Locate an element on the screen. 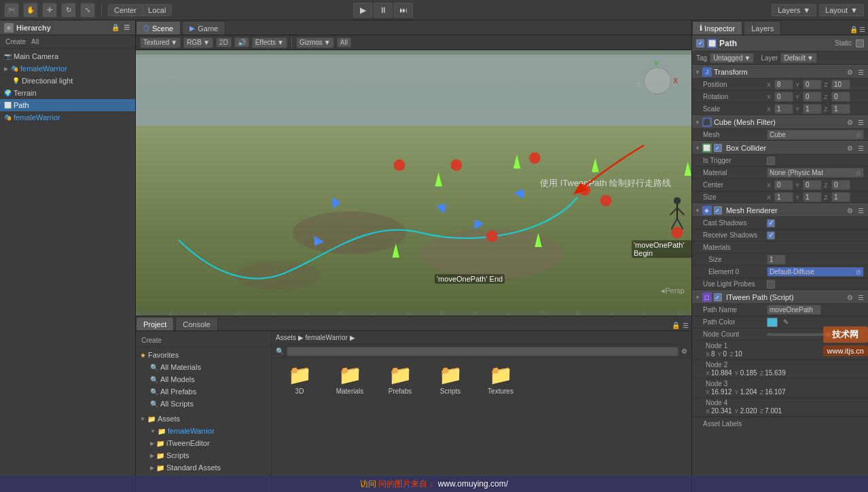  mesh-filter-settings-icon: ⚙ is located at coordinates (850, 122).